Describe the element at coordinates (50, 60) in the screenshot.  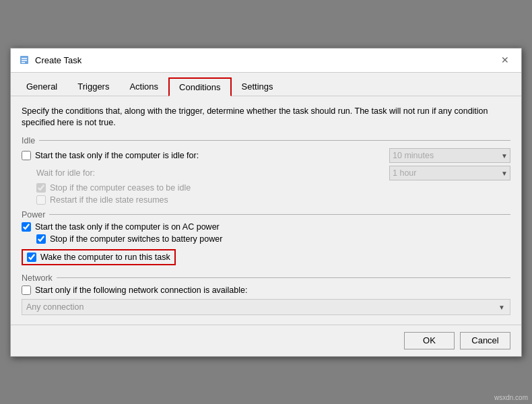
I see `title-bar-left: Create Task` at that location.